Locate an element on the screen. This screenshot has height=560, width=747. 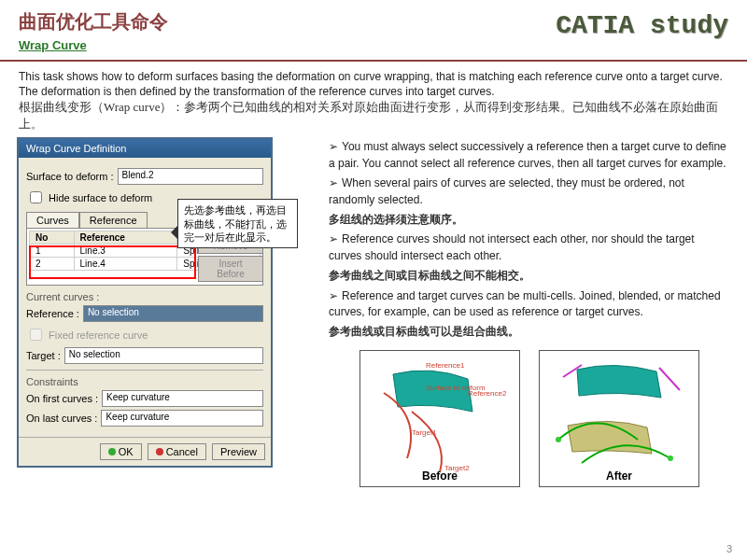
hide-surface-checkbox is located at coordinates (35, 198).